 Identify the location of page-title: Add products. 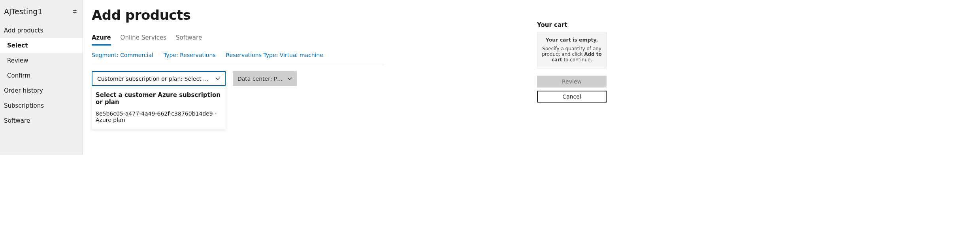
(238, 15).